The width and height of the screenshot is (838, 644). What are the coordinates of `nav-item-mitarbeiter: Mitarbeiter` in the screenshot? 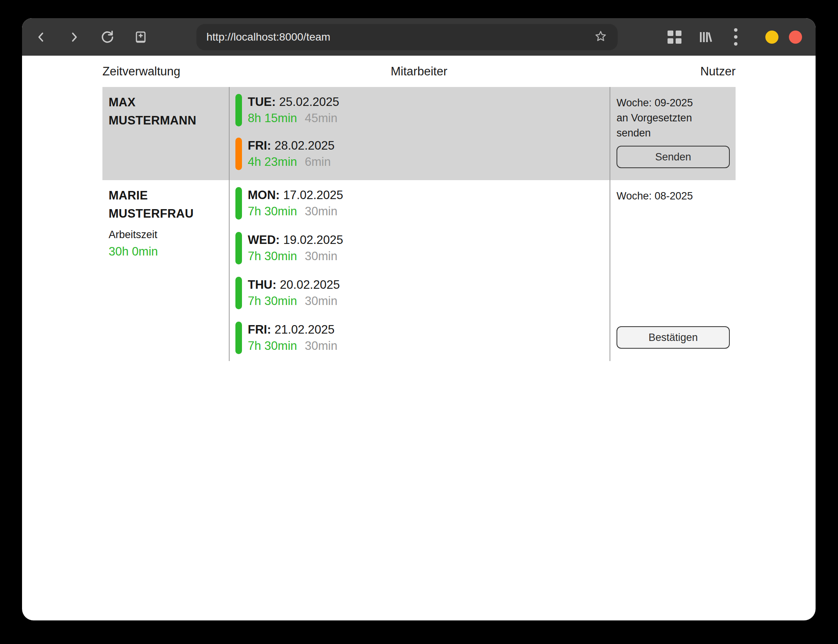 It's located at (419, 72).